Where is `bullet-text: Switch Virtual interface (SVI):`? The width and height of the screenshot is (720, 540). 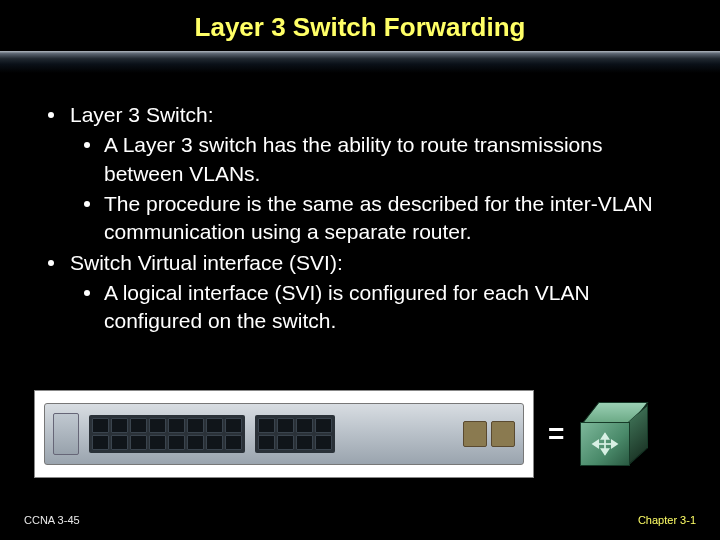 bullet-text: Switch Virtual interface (SVI): is located at coordinates (206, 263).